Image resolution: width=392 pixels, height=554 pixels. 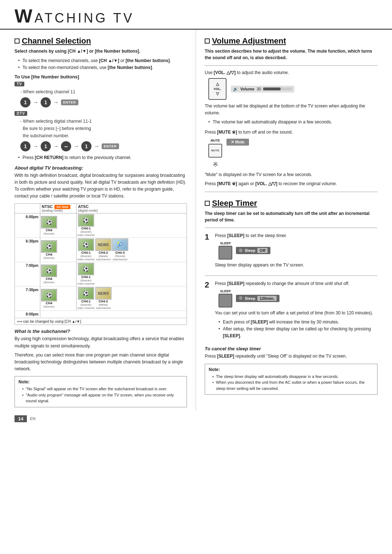 What do you see at coordinates (28, 225) in the screenshot?
I see `time-600: 6:00pm` at bounding box center [28, 225].